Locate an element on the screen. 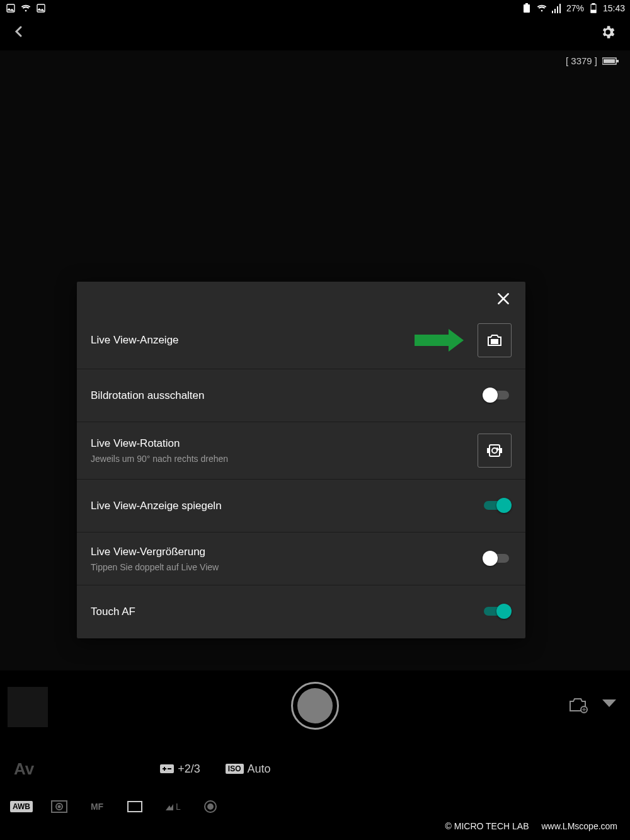 The height and width of the screenshot is (840, 630). toggle-touch-af is located at coordinates (497, 612).